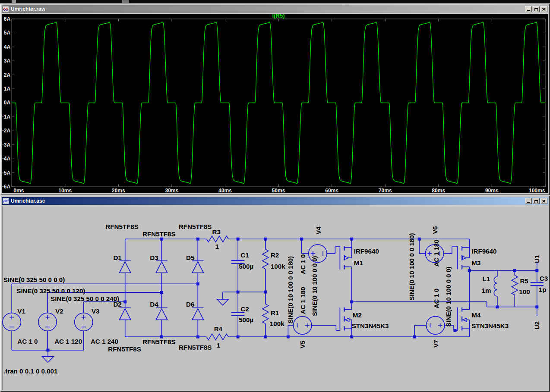  I want to click on schematic-label: .tran 0 0.1 0 0.001, so click(30, 371).